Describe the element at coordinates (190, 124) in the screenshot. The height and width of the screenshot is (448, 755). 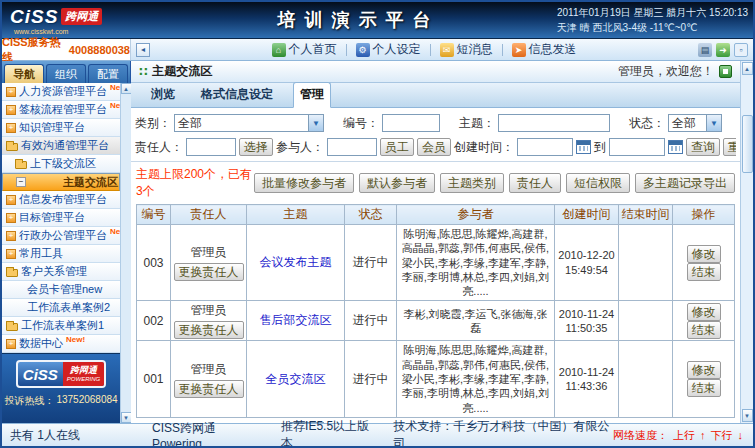
I see `category-value: 全部` at that location.